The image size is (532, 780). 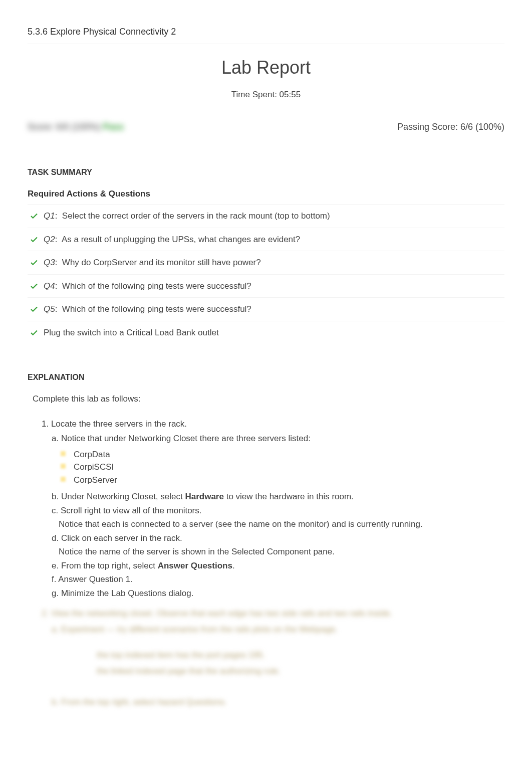 I want to click on report-title: Lab Report, so click(x=266, y=68).